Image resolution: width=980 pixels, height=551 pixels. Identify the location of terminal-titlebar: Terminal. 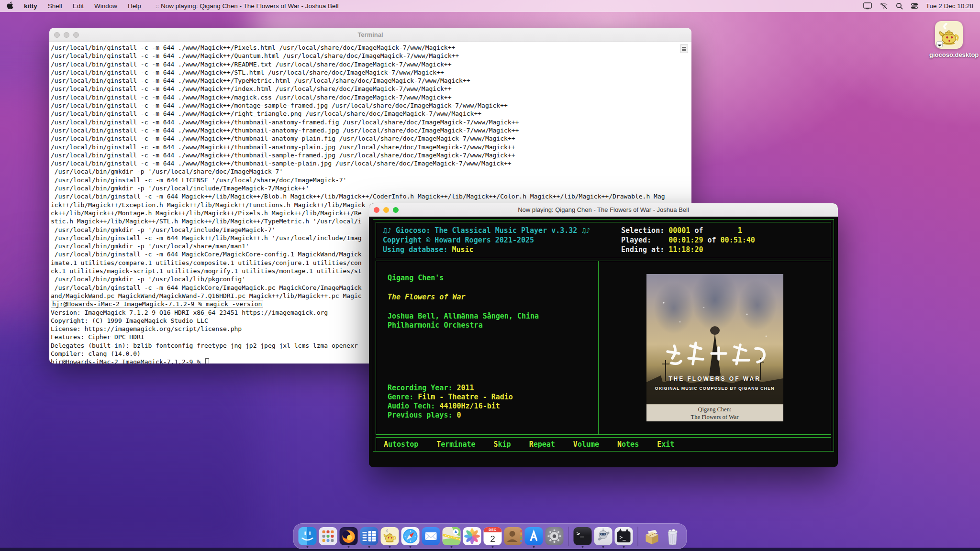
(370, 35).